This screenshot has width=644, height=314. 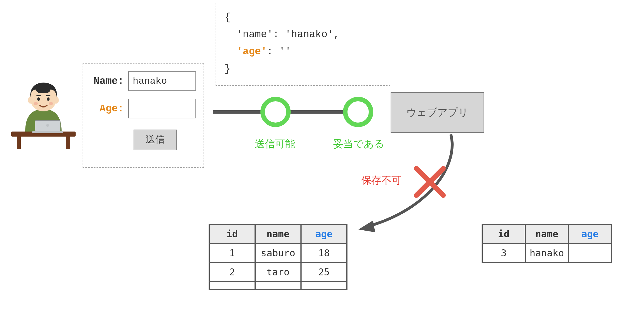 What do you see at coordinates (430, 182) in the screenshot?
I see `cross-icon` at bounding box center [430, 182].